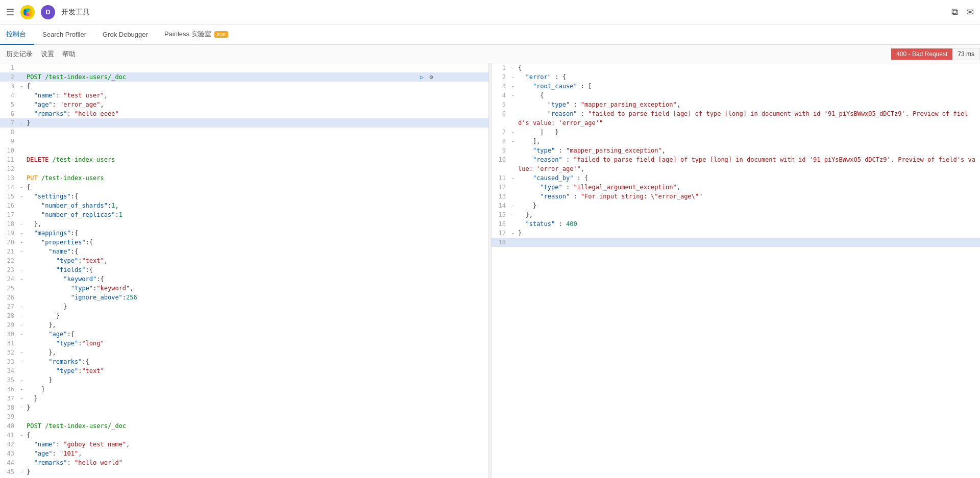 This screenshot has height=478, width=980. What do you see at coordinates (244, 150) in the screenshot?
I see `table-row: 10` at bounding box center [244, 150].